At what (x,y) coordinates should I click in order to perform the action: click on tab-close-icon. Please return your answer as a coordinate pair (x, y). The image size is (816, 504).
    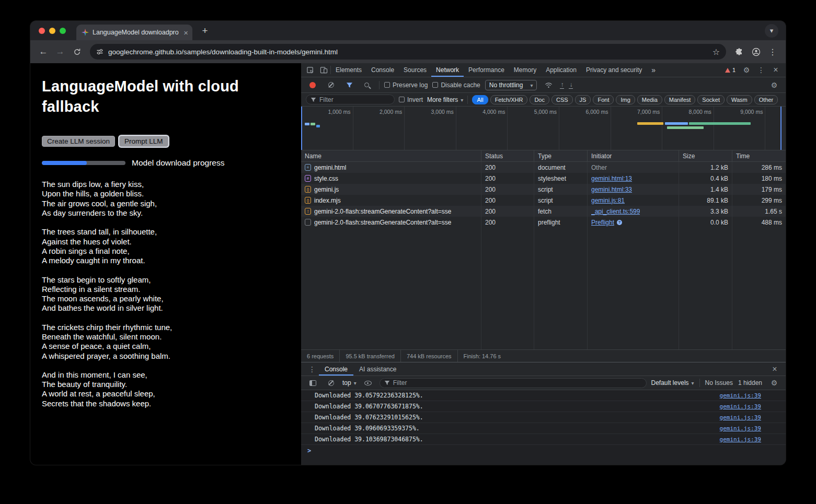
    Looking at the image, I should click on (186, 32).